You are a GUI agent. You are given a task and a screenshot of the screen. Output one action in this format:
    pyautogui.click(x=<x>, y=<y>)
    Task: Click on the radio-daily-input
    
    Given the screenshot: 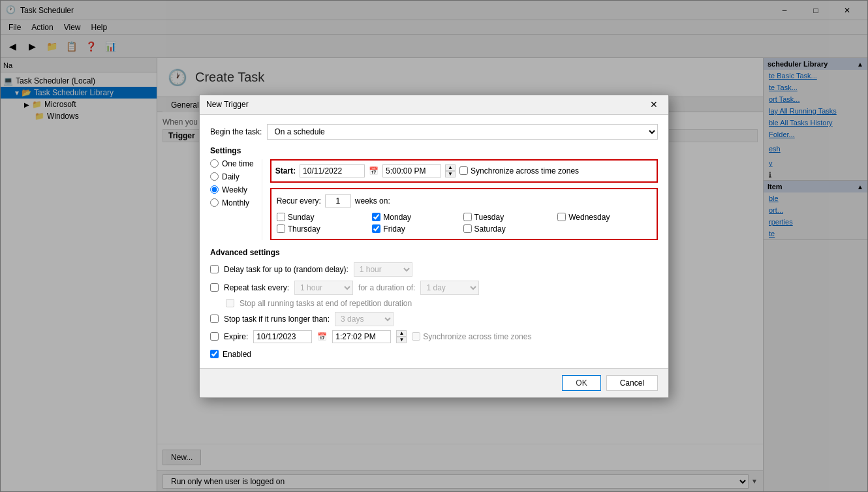 What is the action you would take?
    pyautogui.click(x=214, y=176)
    